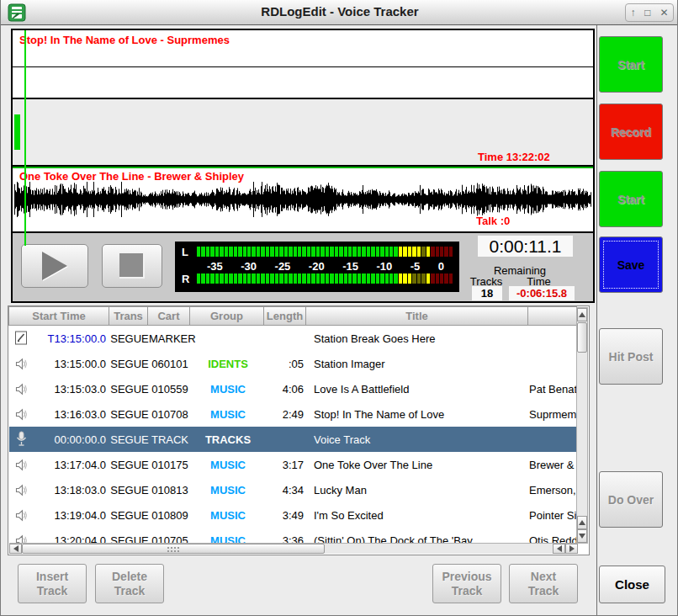 This screenshot has height=616, width=678. What do you see at coordinates (582, 536) in the screenshot?
I see `scroll-down-button` at bounding box center [582, 536].